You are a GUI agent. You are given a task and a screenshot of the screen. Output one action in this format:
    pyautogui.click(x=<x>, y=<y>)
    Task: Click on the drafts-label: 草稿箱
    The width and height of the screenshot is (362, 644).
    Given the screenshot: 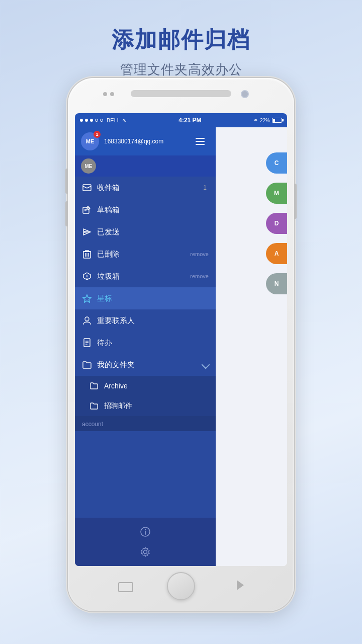 What is the action you would take?
    pyautogui.click(x=153, y=210)
    